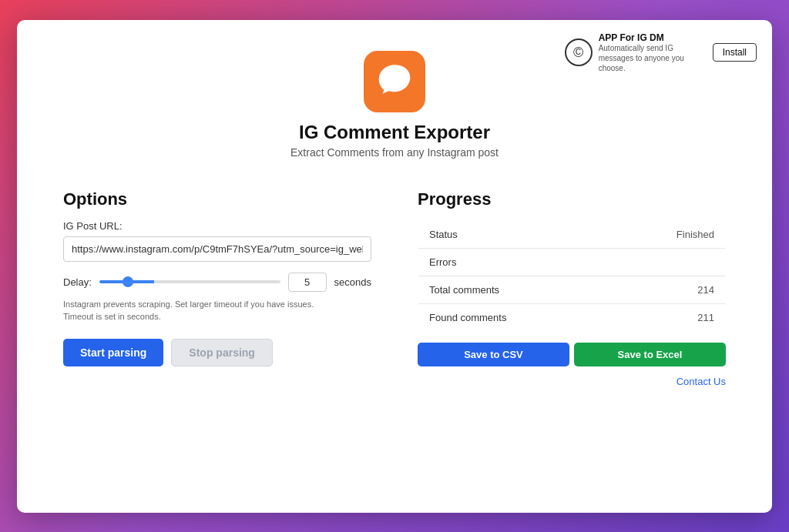  Describe the element at coordinates (572, 382) in the screenshot. I see `contact-link: Contact Us` at that location.